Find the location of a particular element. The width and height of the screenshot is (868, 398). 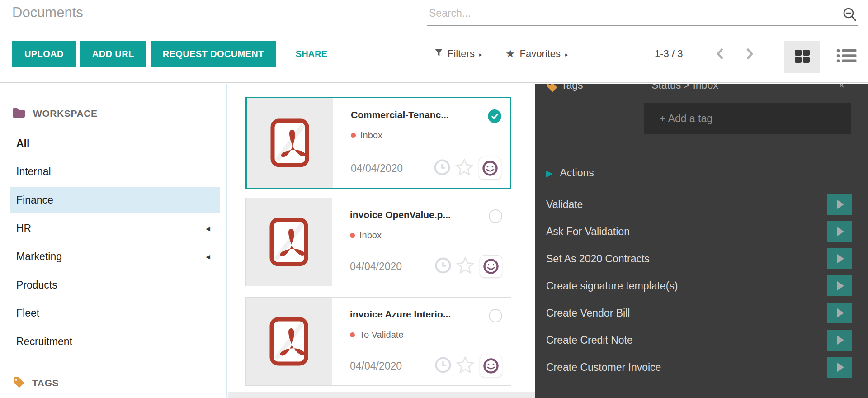

card-body: invoice OpenValue.p... Inbox 04/04/2020 is located at coordinates (421, 242).